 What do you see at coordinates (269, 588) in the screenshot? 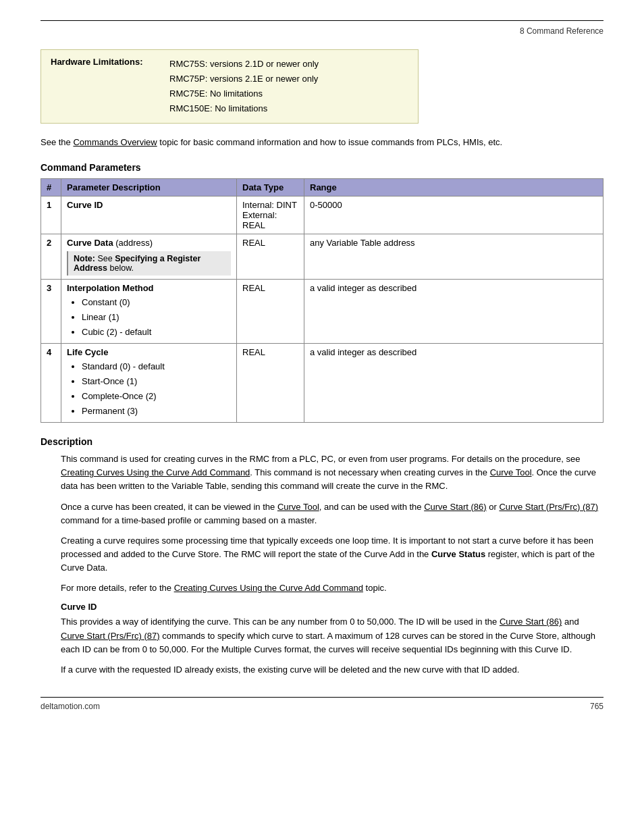
I see `creating-curves-link-2: Creating Curves Using the Curve Add Comm…` at bounding box center [269, 588].